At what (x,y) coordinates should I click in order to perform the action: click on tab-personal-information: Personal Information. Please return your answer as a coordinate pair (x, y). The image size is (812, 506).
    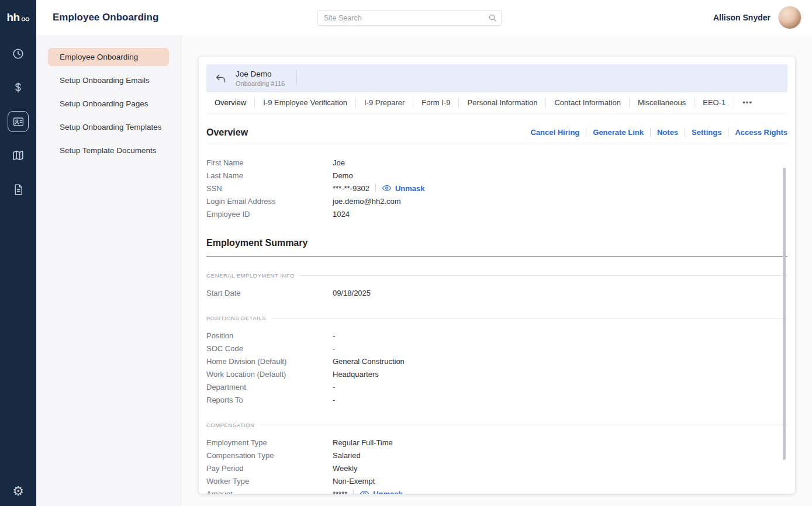
    Looking at the image, I should click on (502, 103).